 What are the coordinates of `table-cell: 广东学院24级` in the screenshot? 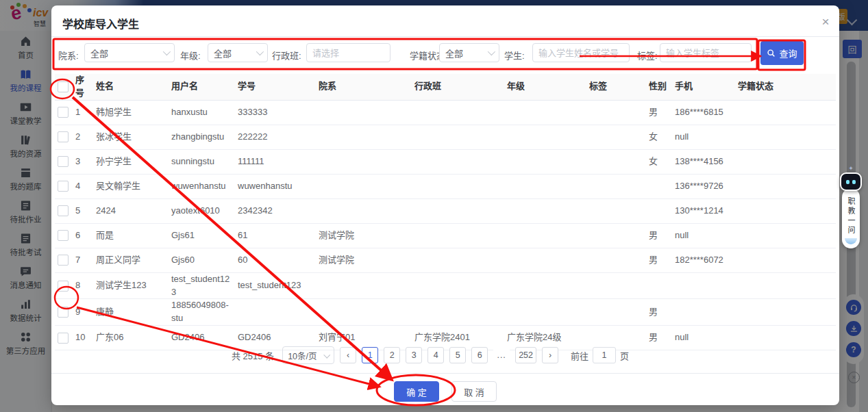 It's located at (548, 338).